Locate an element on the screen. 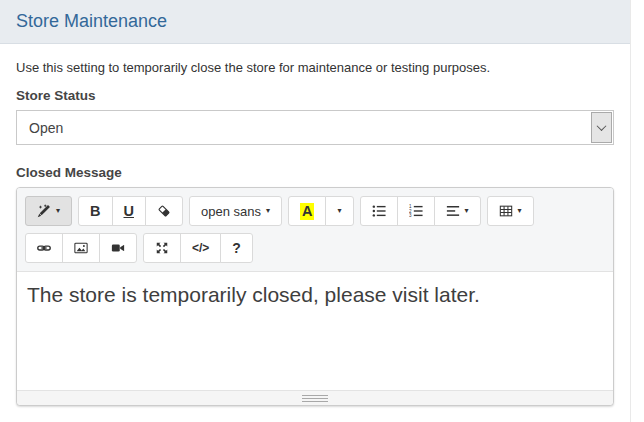  fullscreen-icon is located at coordinates (162, 248).